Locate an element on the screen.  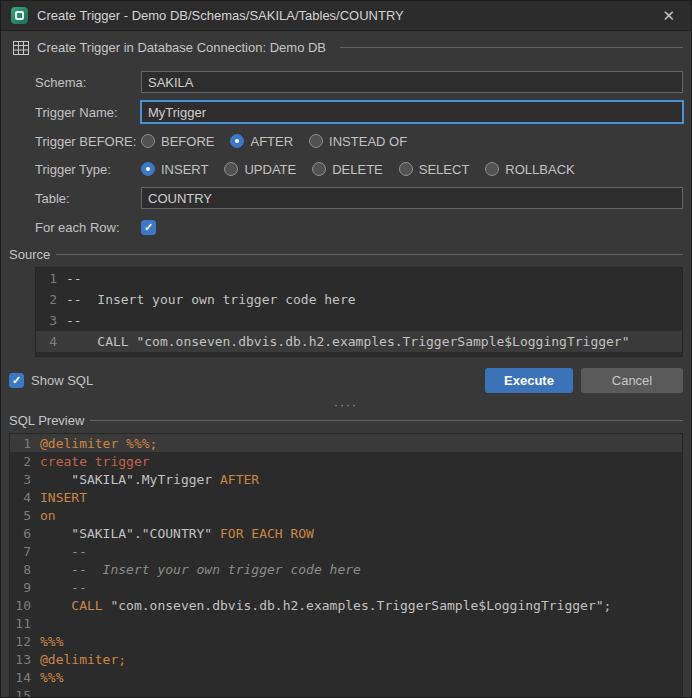
line-number: 15 is located at coordinates (25, 693).